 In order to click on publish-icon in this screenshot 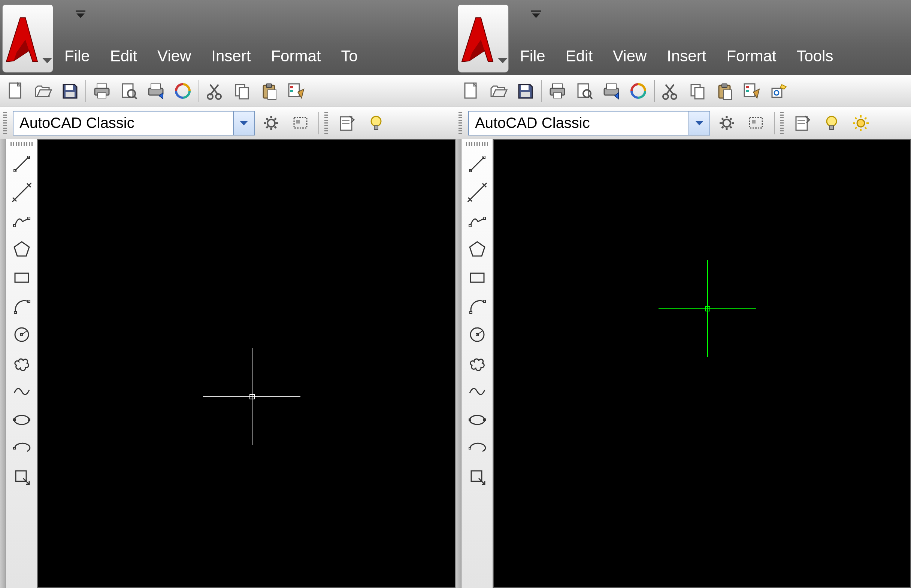, I will do `click(611, 91)`.